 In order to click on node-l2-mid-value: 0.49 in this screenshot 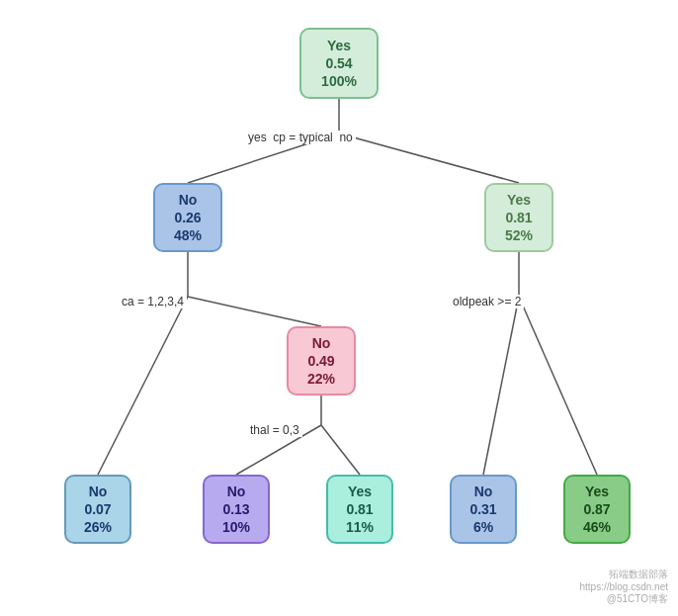, I will do `click(320, 361)`.